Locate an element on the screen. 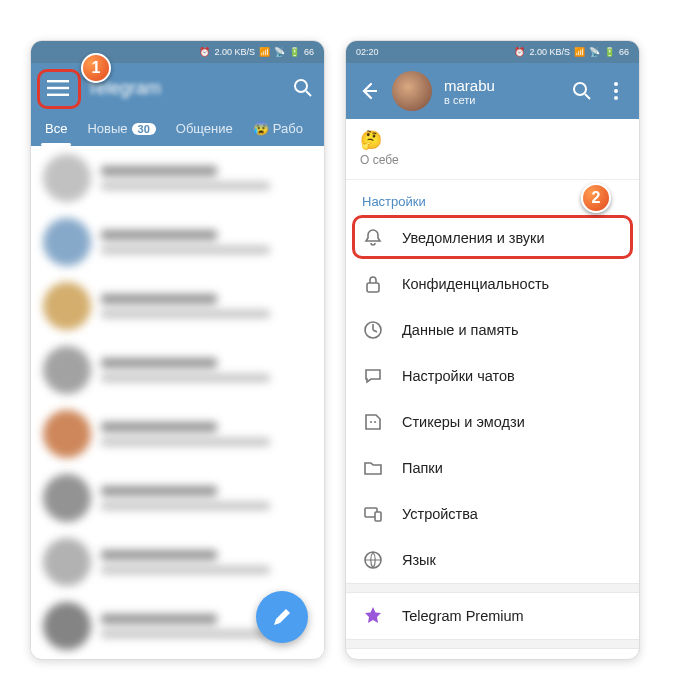 The height and width of the screenshot is (700, 680). lock-icon is located at coordinates (373, 284).